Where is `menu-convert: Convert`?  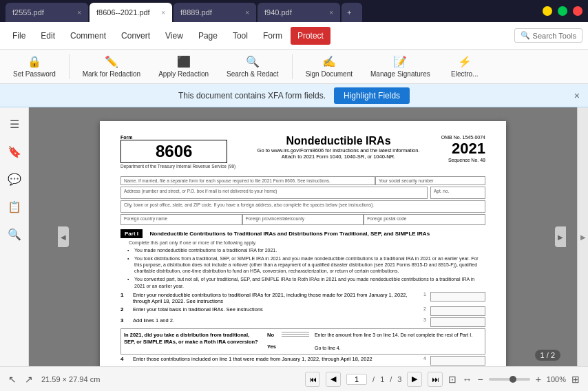
menu-convert: Convert is located at coordinates (136, 36).